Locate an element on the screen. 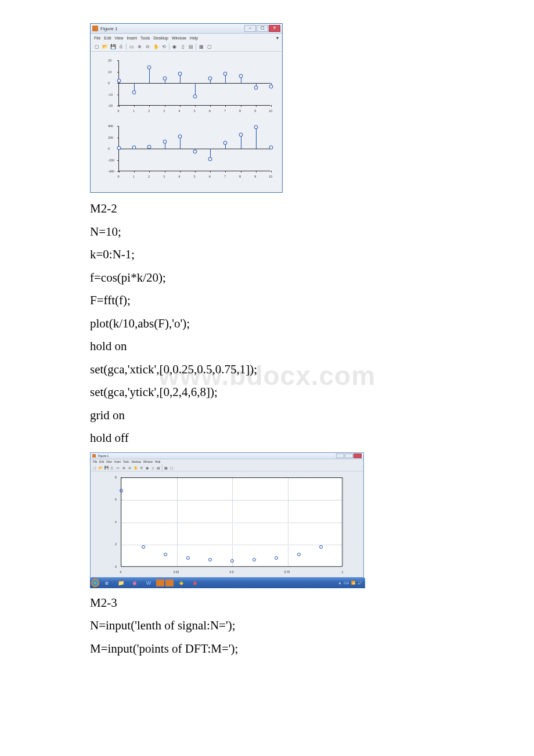 This screenshot has height=756, width=534. close-button is located at coordinates (358, 456).